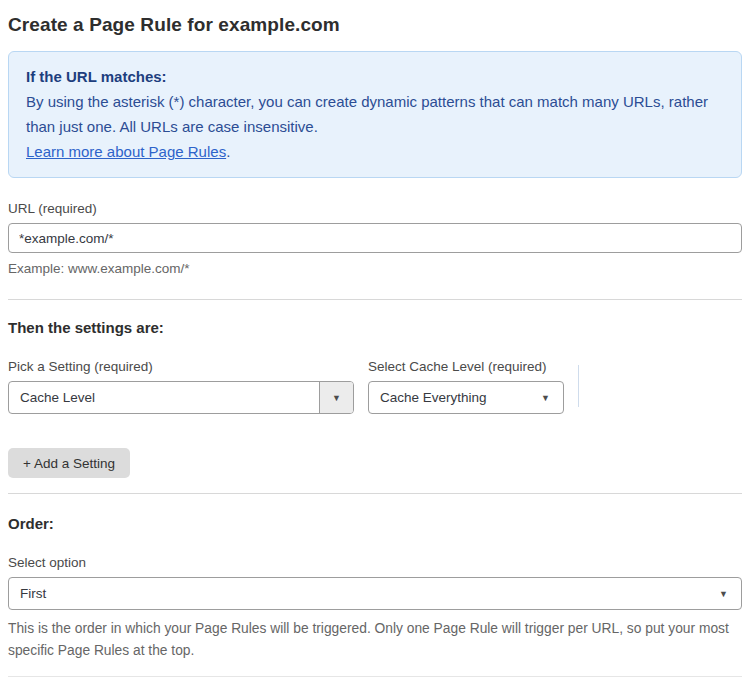 The image size is (750, 691). Describe the element at coordinates (375, 562) in the screenshot. I see `order-select-label: Select option` at that location.